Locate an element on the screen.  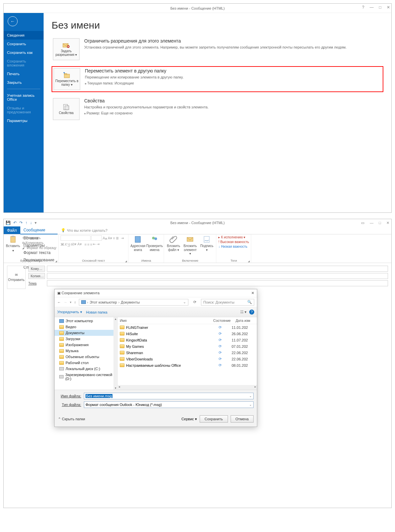
list-scrollbar: ◂▸ is located at coordinates (187, 387).